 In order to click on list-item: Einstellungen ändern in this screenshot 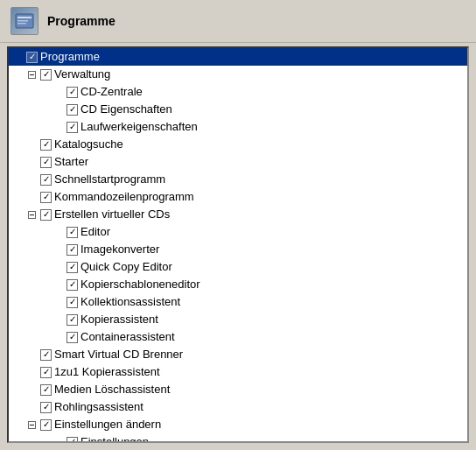, I will do `click(238, 425)`.